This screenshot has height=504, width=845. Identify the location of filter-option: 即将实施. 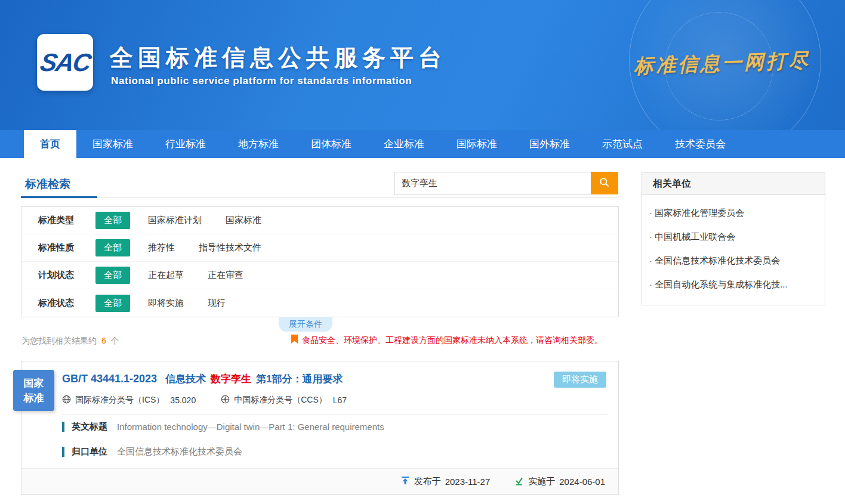
(166, 303).